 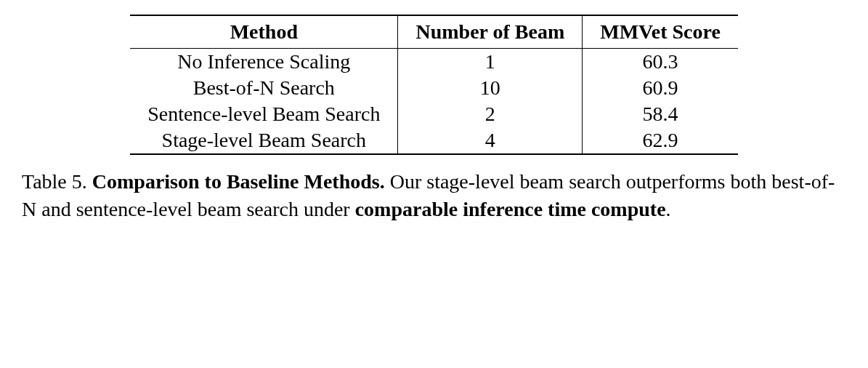 What do you see at coordinates (434, 196) in the screenshot?
I see `table-caption: Table 5. Comparison to Baseline Methods.…` at bounding box center [434, 196].